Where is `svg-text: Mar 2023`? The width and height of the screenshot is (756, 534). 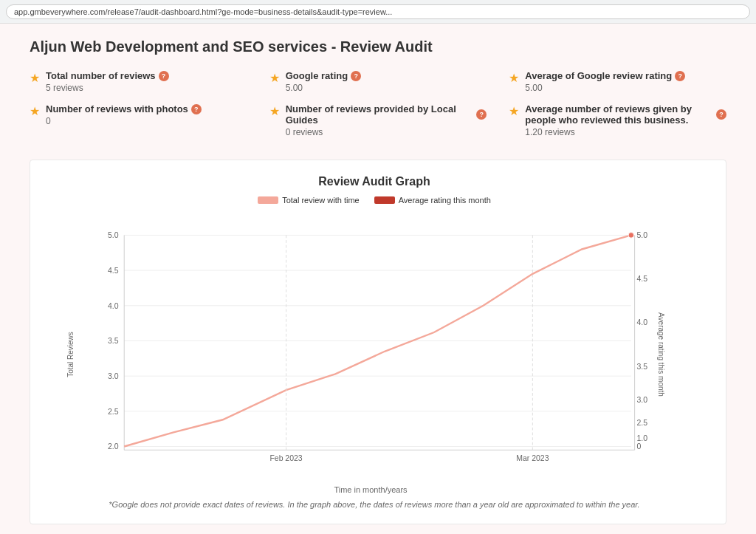 svg-text: Mar 2023 is located at coordinates (532, 458).